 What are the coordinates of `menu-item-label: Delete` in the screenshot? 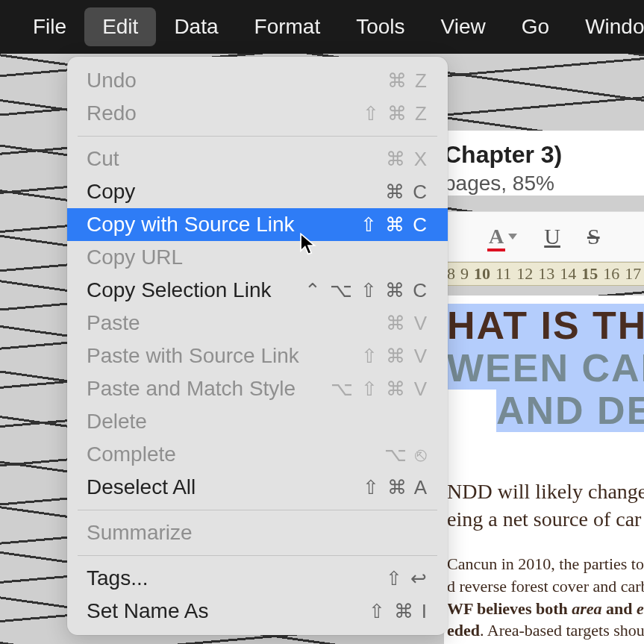 It's located at (116, 422).